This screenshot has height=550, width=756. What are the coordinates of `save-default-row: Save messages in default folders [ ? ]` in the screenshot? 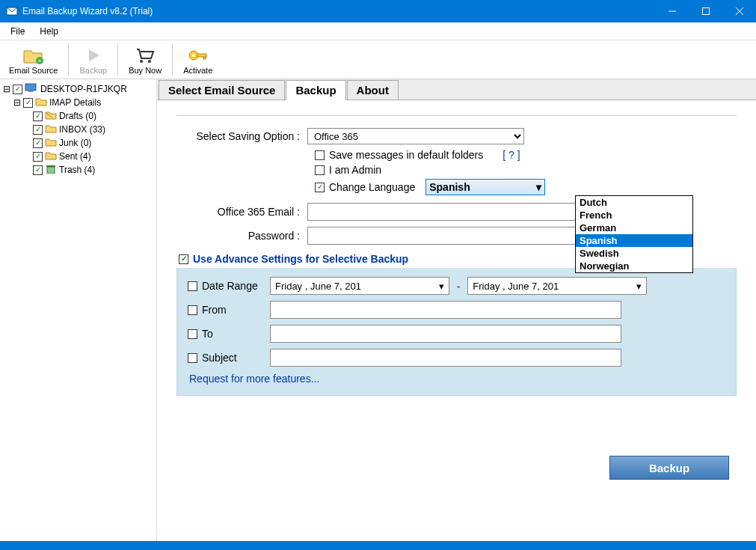 It's located at (526, 155).